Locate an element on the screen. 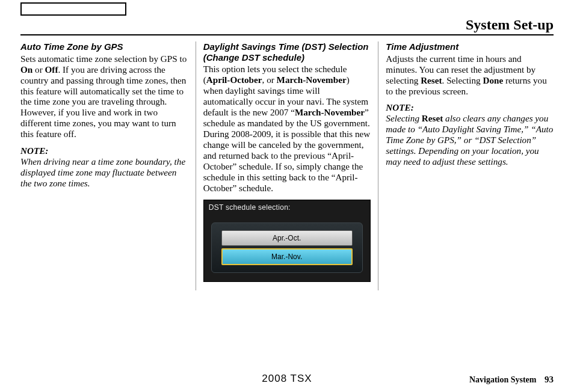 Image resolution: width=574 pixels, height=392 pixels. para-auto-time-zone: Sets automatic time zone selection by GP… is located at coordinates (105, 97).